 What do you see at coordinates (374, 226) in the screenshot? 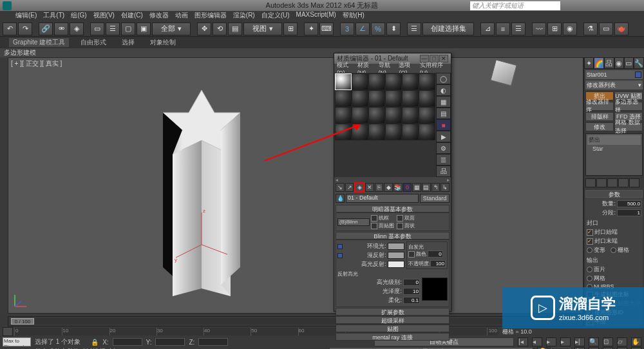
I see `facemap-check` at bounding box center [374, 226].